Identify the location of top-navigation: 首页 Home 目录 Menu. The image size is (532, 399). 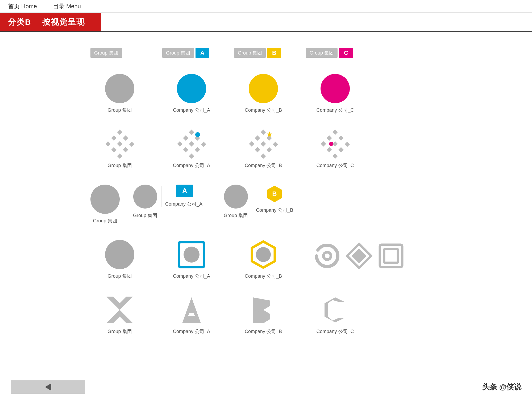
(266, 6).